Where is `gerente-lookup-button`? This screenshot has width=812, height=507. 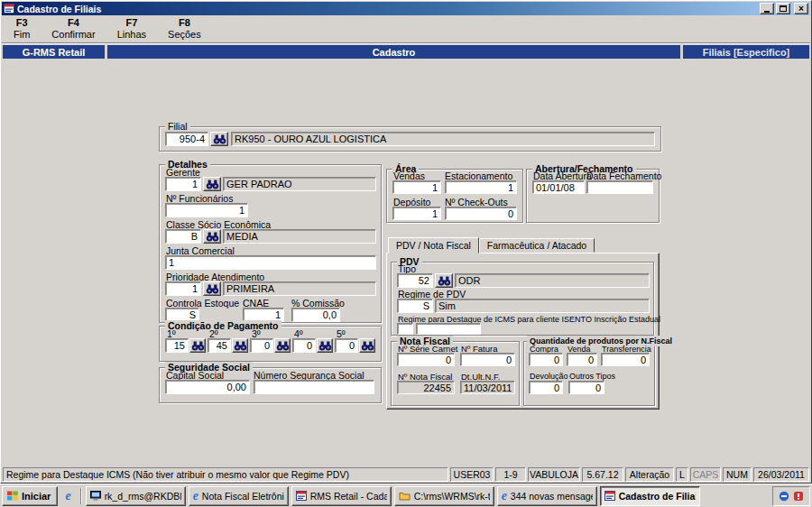
gerente-lookup-button is located at coordinates (212, 184).